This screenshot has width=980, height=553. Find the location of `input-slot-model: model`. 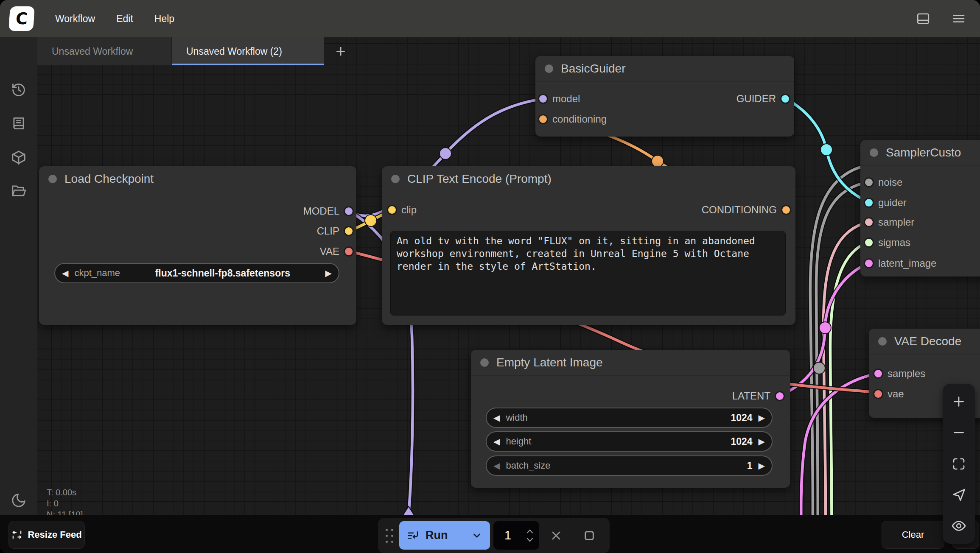

input-slot-model: model is located at coordinates (560, 98).